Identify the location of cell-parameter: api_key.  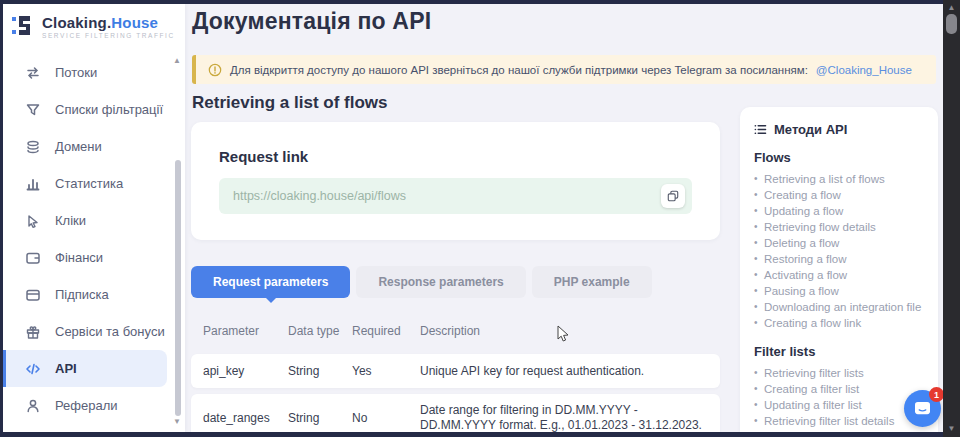
(246, 371).